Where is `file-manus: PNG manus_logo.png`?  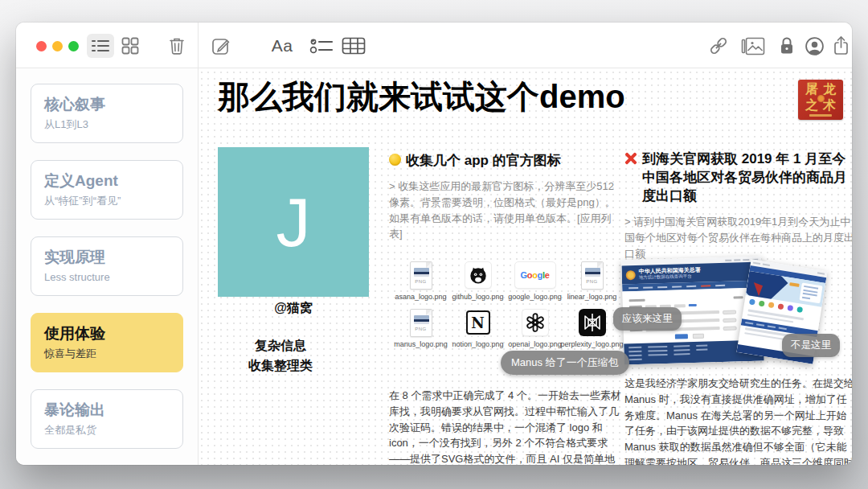 file-manus: PNG manus_logo.png is located at coordinates (421, 328).